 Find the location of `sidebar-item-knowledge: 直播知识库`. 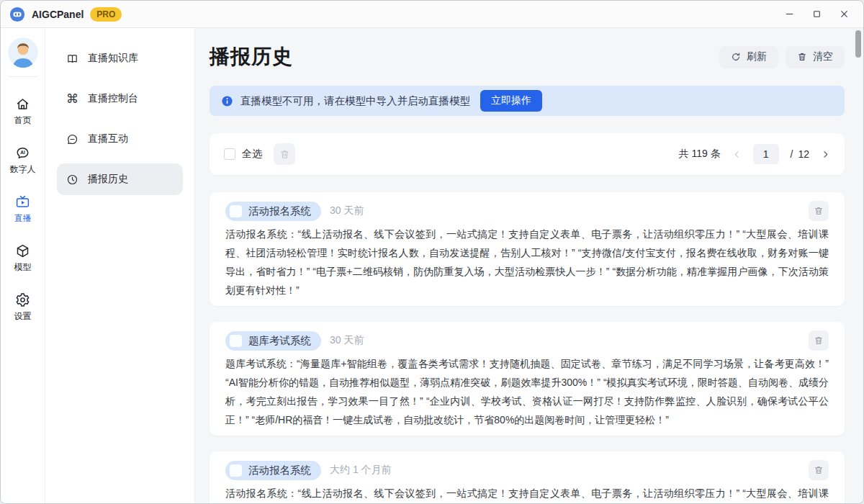

sidebar-item-knowledge: 直播知识库 is located at coordinates (120, 58).